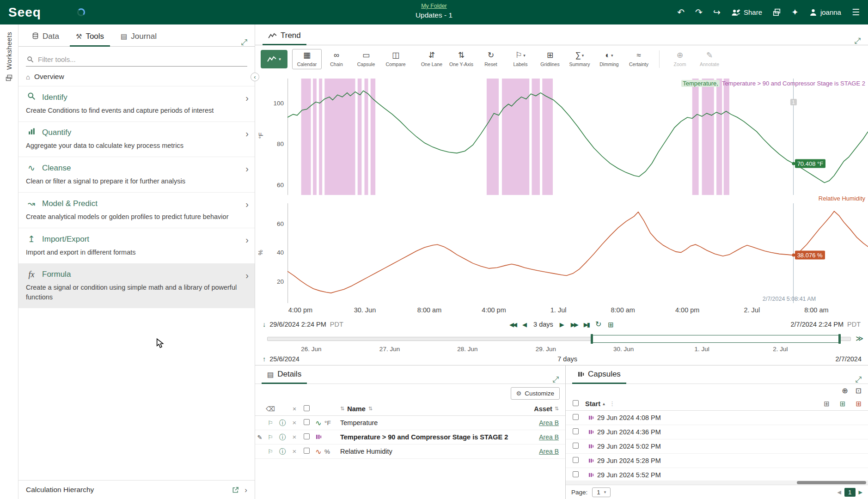 The image size is (868, 499). What do you see at coordinates (850, 493) in the screenshot?
I see `current-page: 1` at bounding box center [850, 493].